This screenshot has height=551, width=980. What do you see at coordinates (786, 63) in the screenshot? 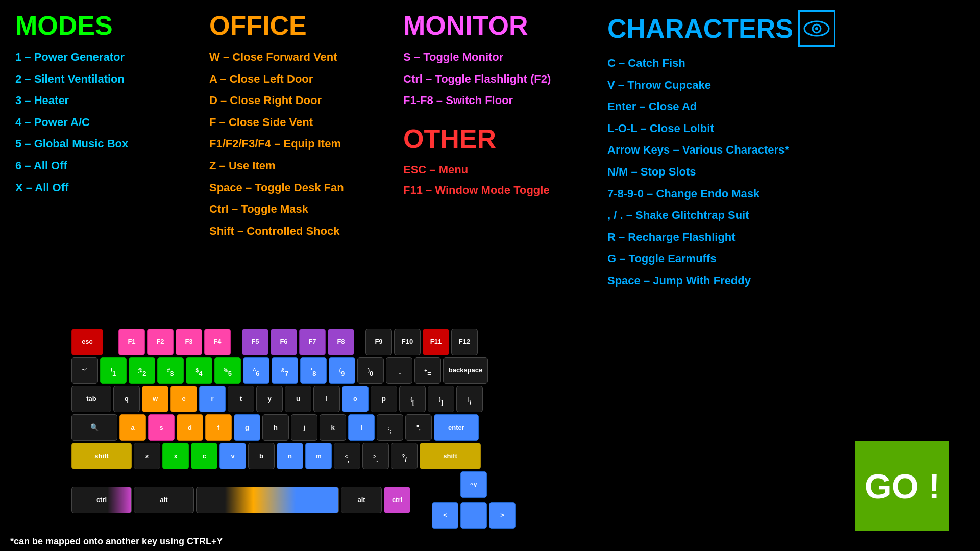
I see `char-item-1: C – Catch Fish` at bounding box center [786, 63].